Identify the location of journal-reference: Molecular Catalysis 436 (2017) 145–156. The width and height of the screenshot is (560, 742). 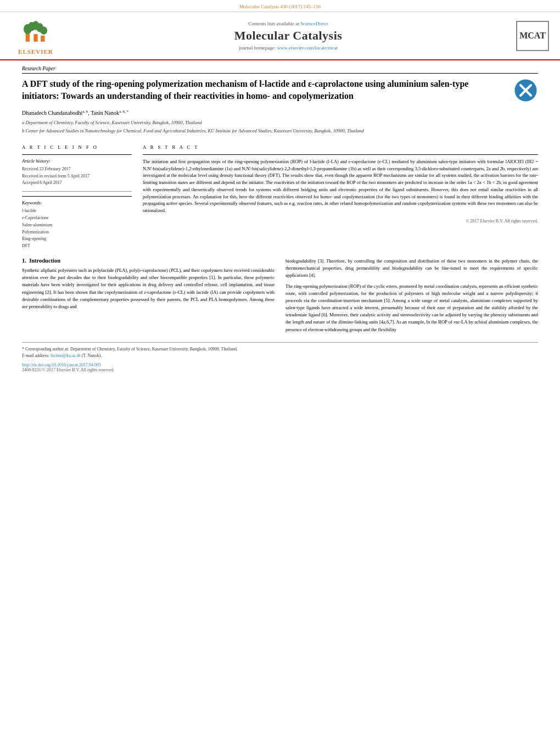
(280, 7).